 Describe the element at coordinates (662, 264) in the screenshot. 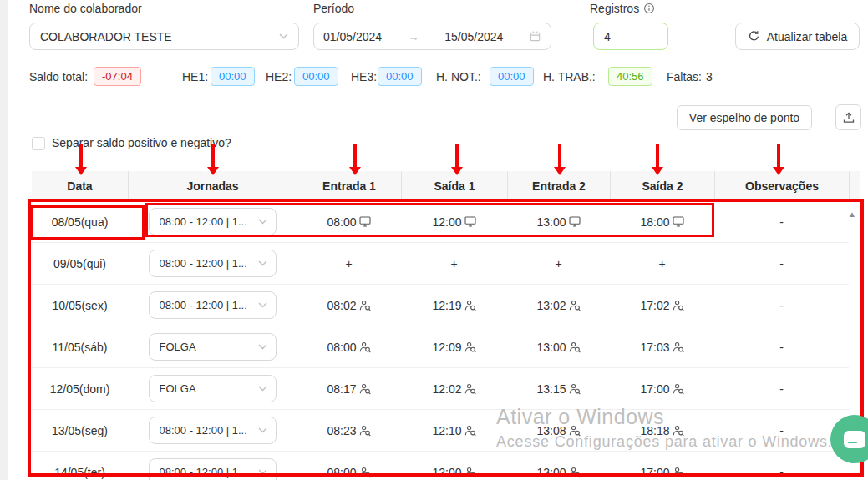

I see `saida2-cell: +` at that location.